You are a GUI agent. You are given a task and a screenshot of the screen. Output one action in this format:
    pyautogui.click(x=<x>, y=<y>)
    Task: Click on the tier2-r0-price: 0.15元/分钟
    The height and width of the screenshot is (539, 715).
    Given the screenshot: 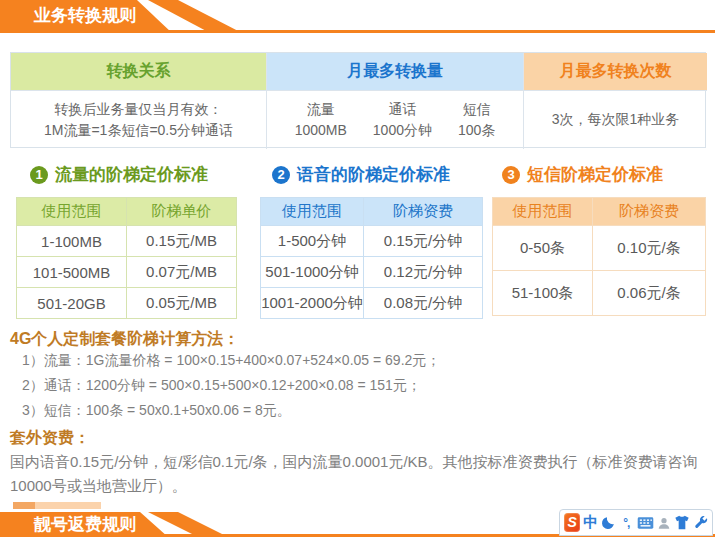 What is the action you would take?
    pyautogui.click(x=424, y=242)
    